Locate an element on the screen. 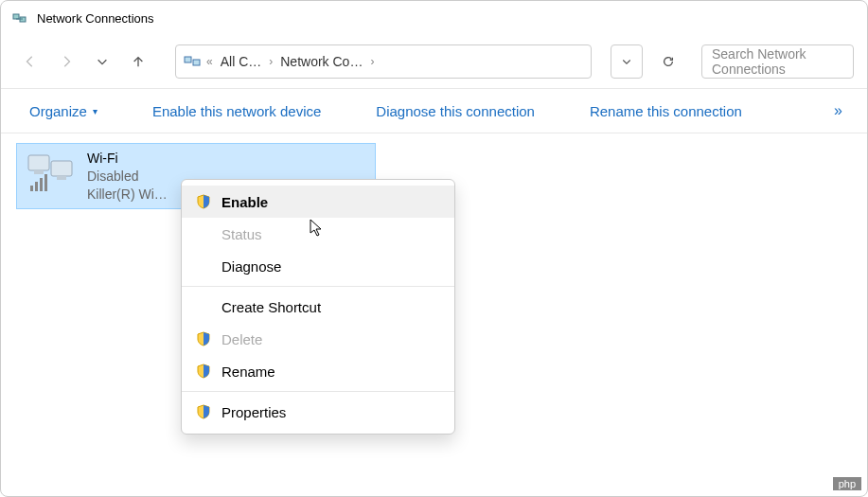  breadcrumb-sep: « is located at coordinates (210, 62).